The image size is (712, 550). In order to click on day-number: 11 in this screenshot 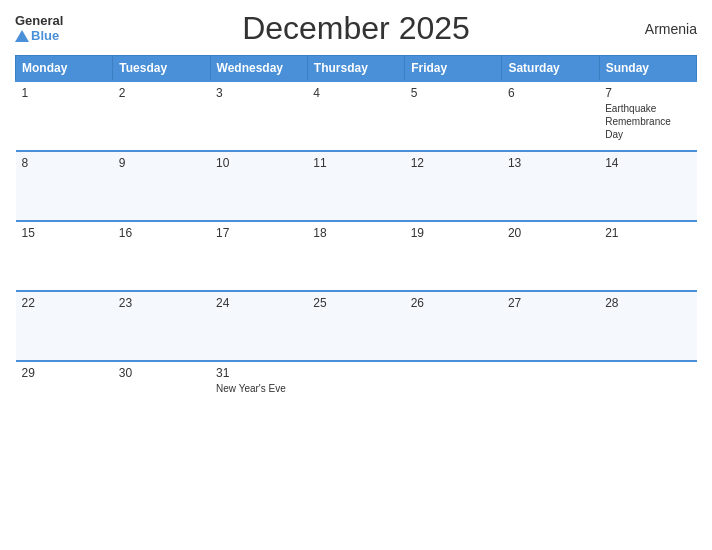, I will do `click(356, 163)`.